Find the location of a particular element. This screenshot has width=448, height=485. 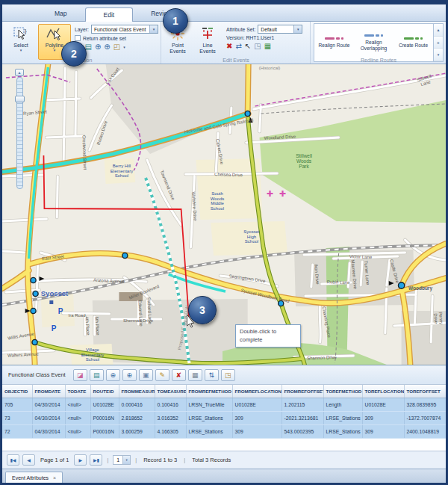

zoom-slider-track is located at coordinates (19, 133).